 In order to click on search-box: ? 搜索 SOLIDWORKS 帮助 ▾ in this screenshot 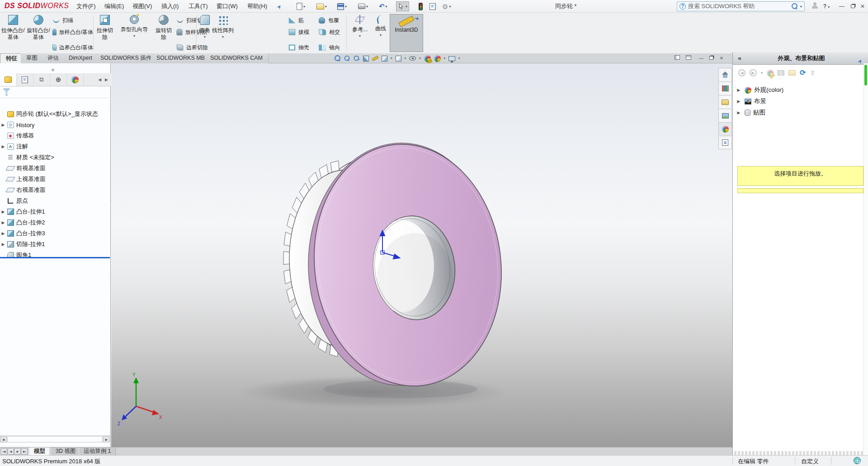, I will do `click(741, 6)`.